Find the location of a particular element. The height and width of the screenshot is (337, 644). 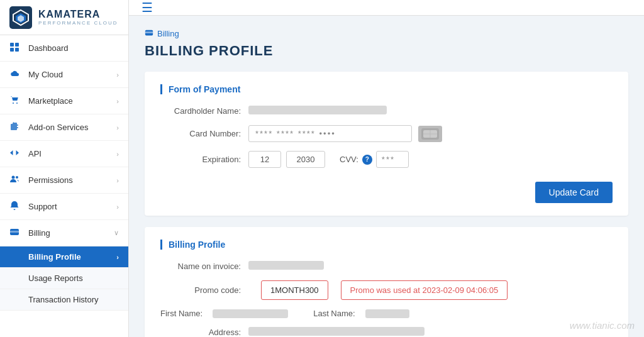

name-row: First Name: Last Name: is located at coordinates (386, 313).